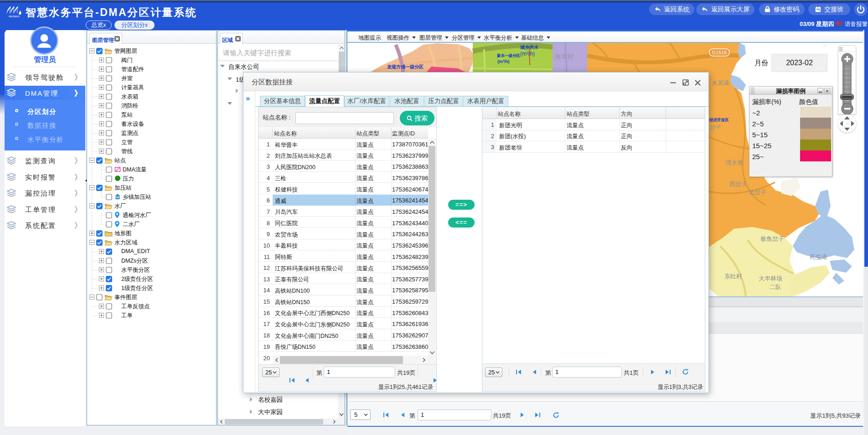 This screenshot has width=868, height=435. Describe the element at coordinates (775, 287) in the screenshot. I see `svg-text: 二队` at that location.